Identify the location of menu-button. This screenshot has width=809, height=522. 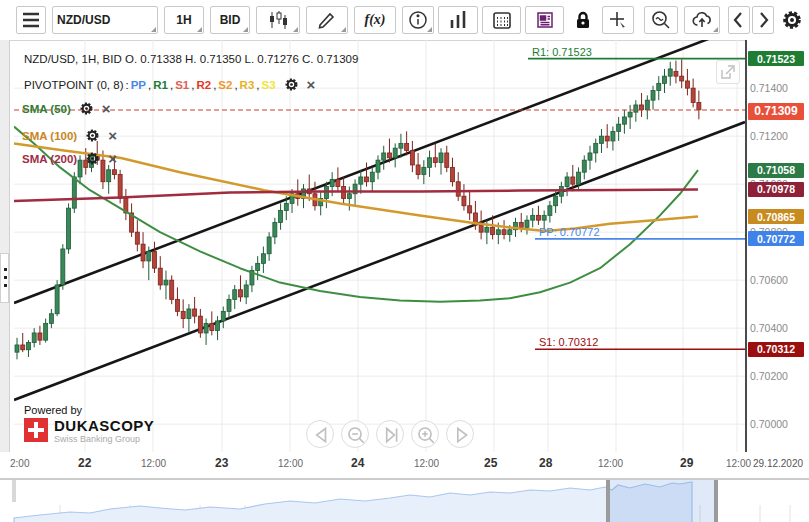
(31, 20).